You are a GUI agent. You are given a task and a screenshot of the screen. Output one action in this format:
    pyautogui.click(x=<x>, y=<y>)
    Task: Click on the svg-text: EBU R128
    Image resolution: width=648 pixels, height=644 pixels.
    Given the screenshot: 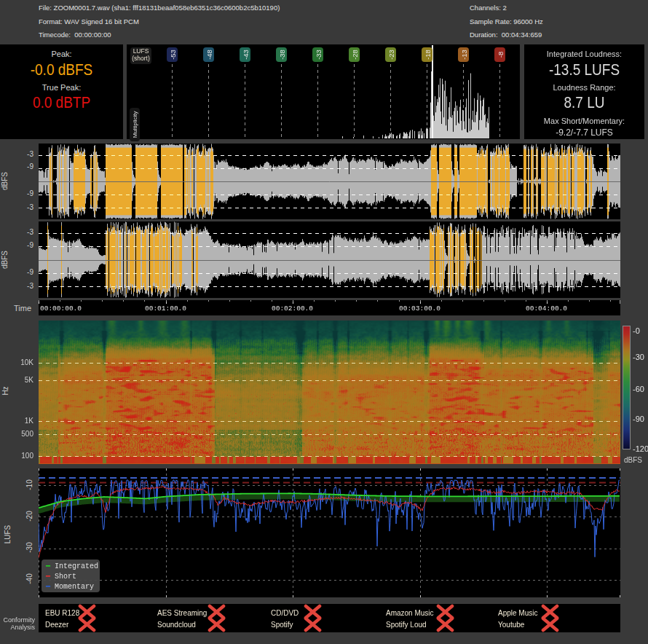 What is the action you would take?
    pyautogui.click(x=63, y=613)
    